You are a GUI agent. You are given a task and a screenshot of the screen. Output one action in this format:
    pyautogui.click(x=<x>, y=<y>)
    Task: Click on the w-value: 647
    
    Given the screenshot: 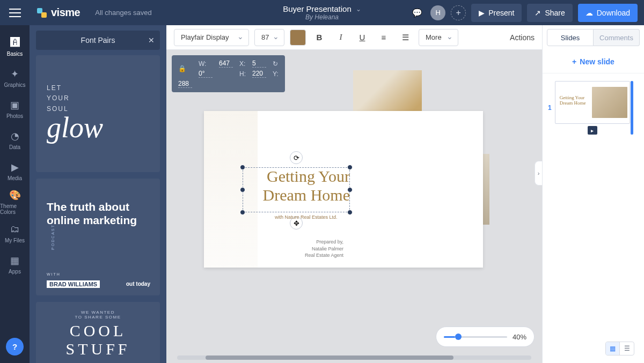 What is the action you would take?
    pyautogui.click(x=226, y=63)
    